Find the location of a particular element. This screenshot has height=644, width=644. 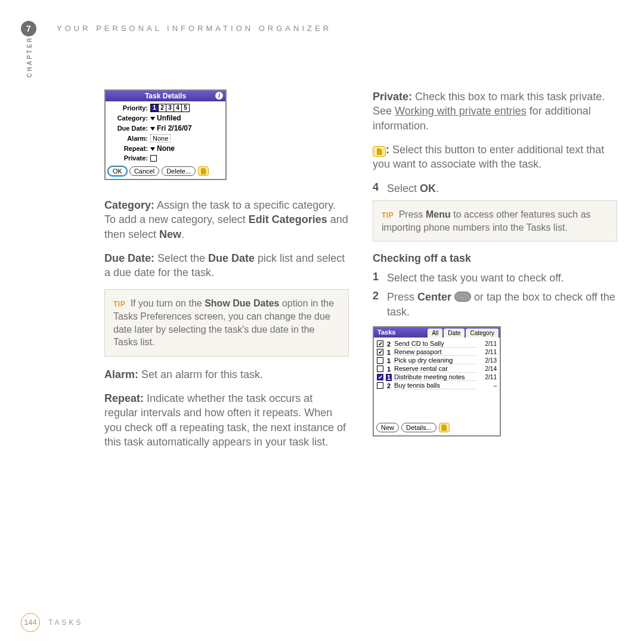

chapter-vertical-label: CHAPTER is located at coordinates (30, 57).